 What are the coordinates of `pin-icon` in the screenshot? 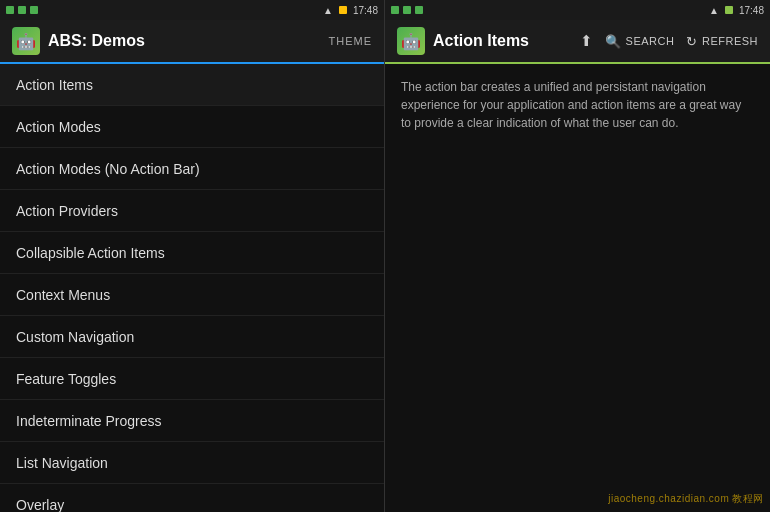 It's located at (34, 10).